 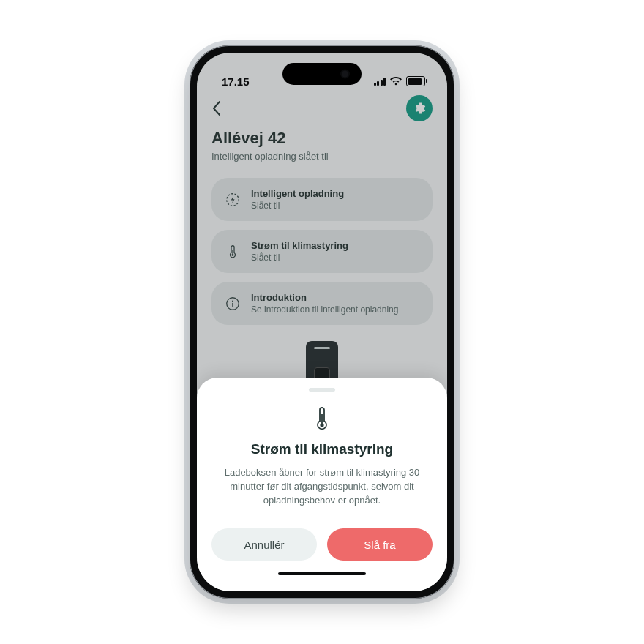 What do you see at coordinates (322, 389) in the screenshot?
I see `sheet-grabber` at bounding box center [322, 389].